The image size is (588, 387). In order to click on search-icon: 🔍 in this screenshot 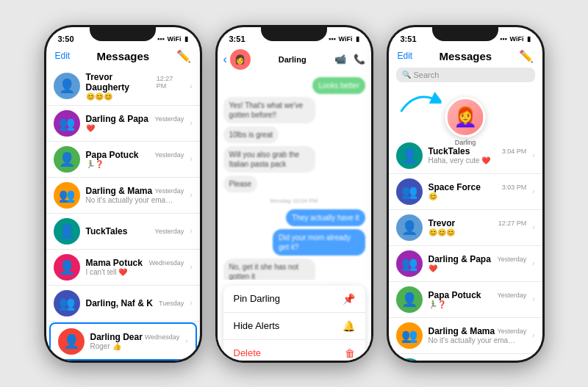, I will do `click(406, 75)`.